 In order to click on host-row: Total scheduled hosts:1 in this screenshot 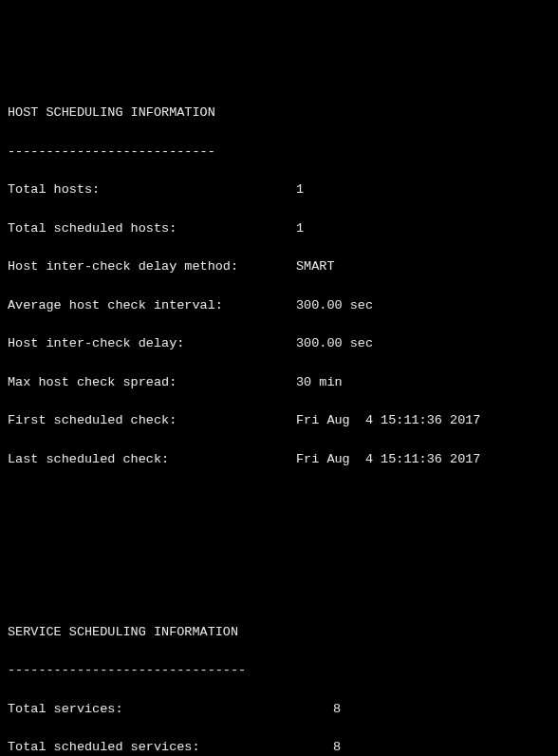, I will do `click(279, 229)`.